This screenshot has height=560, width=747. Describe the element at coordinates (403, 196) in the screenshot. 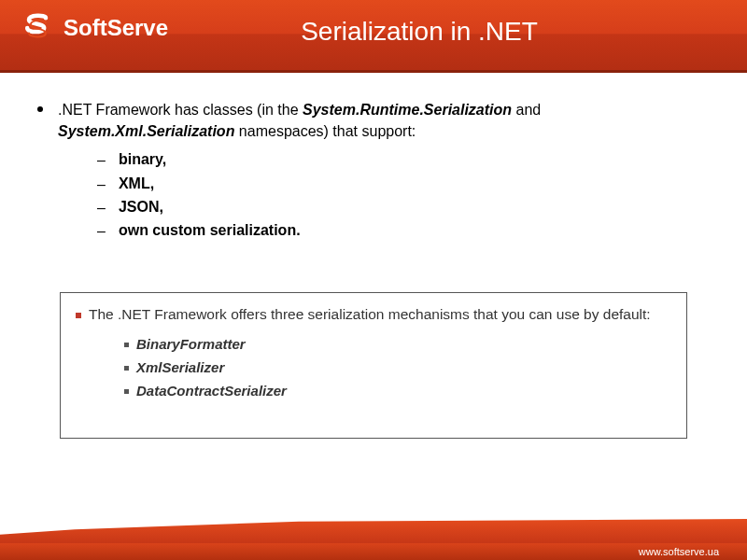

I see `formats-list: – binary, – XML, – JSON, – own custom se…` at that location.